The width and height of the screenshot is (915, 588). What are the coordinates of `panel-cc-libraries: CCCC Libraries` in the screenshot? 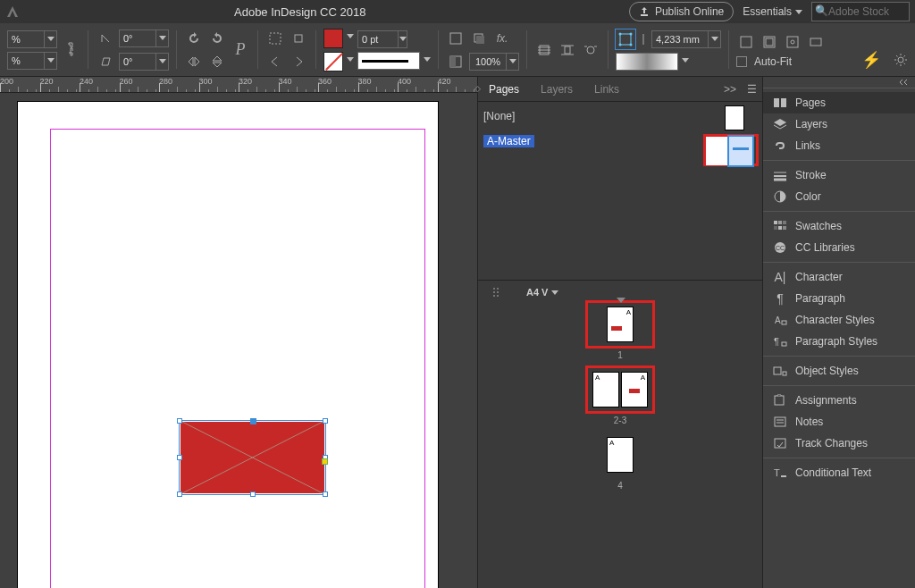 It's located at (839, 248).